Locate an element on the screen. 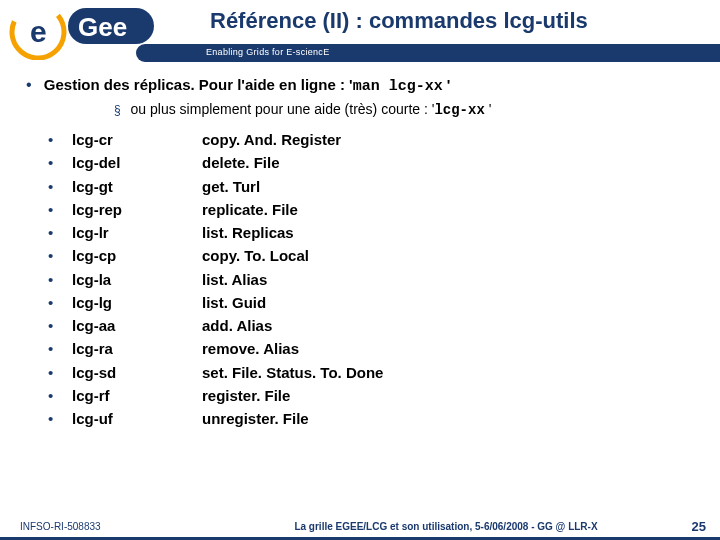 Image resolution: width=720 pixels, height=540 pixels. intro1-prefix: Gestion des réplicas. Pour l'aide en lig… is located at coordinates (198, 84).